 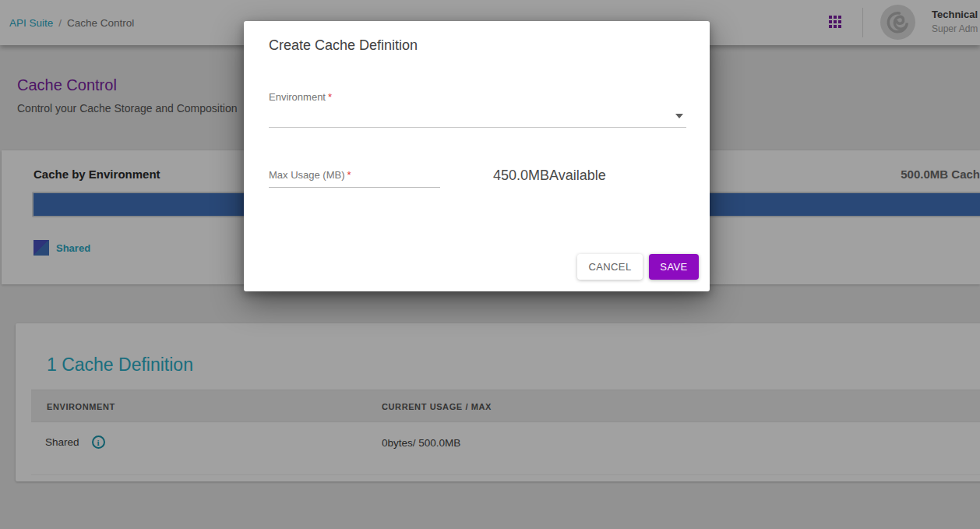 What do you see at coordinates (674, 266) in the screenshot?
I see `save-button: SAVE` at bounding box center [674, 266].